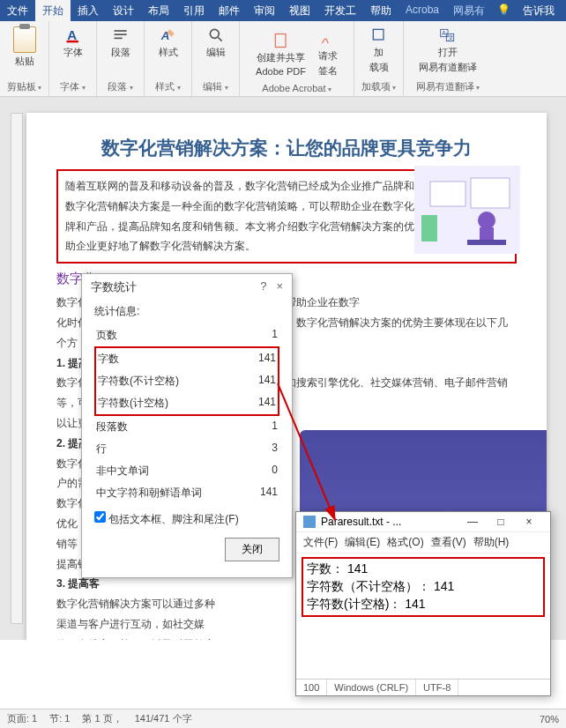  Describe the element at coordinates (379, 53) in the screenshot. I see `addin-label1: 加` at that location.